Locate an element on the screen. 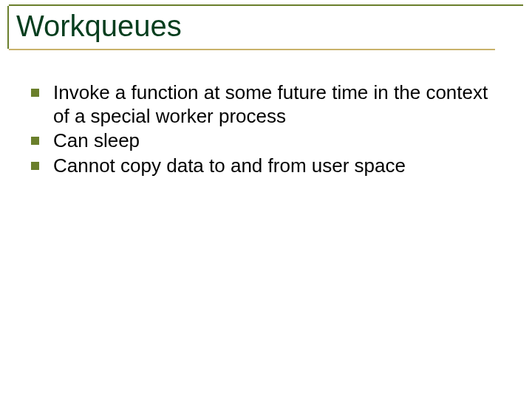  bullet-text: Can sleep is located at coordinates (96, 140).